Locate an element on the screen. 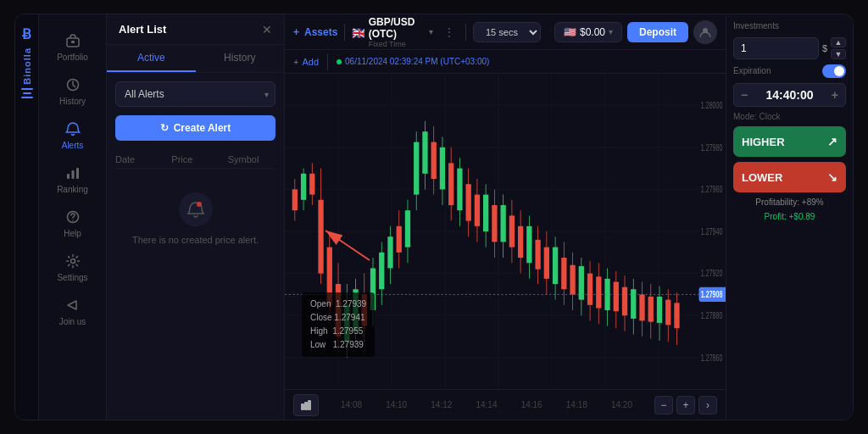 This screenshot has width=868, height=434. balance-chevron-icon: ▾ is located at coordinates (610, 32).